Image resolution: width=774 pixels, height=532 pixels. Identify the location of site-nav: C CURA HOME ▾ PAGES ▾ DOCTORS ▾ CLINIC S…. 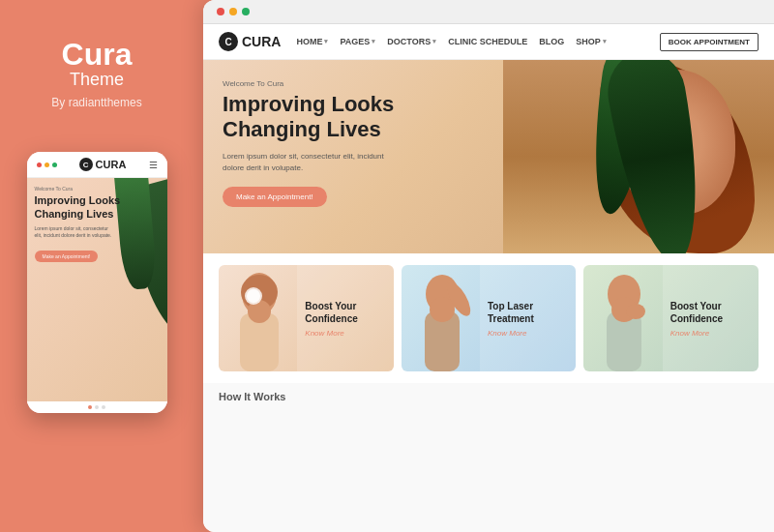
(489, 43).